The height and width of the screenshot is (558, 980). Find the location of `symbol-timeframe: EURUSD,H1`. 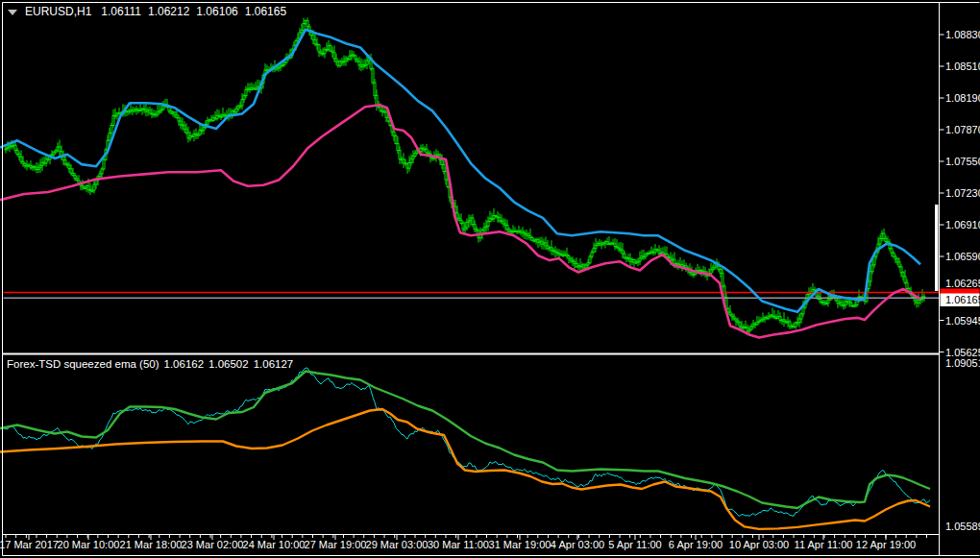

symbol-timeframe: EURUSD,H1 is located at coordinates (58, 12).